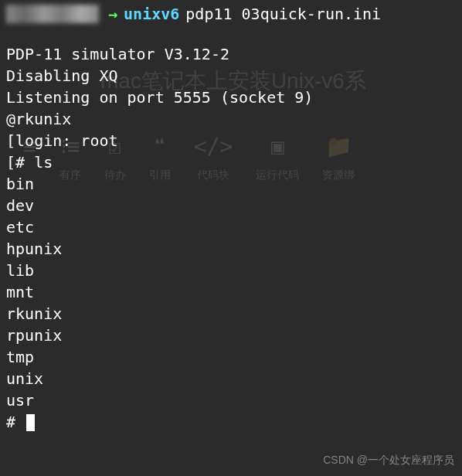 Image resolution: width=462 pixels, height=476 pixels. I want to click on ls-item: rkunix, so click(231, 314).